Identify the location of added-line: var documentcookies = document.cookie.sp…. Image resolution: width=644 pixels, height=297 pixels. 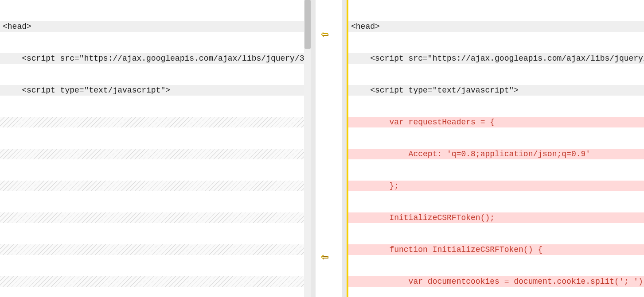
(496, 282).